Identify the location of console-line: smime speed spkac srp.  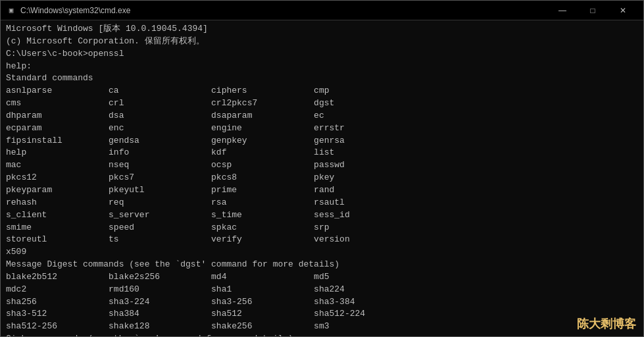
(322, 228).